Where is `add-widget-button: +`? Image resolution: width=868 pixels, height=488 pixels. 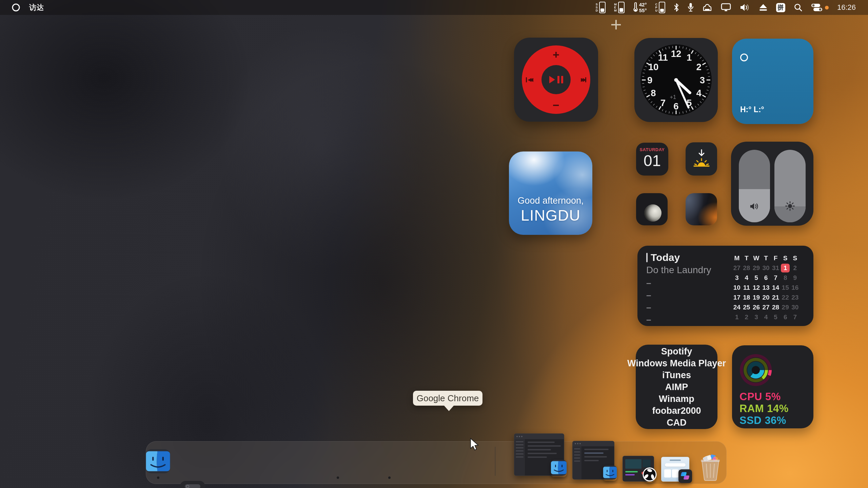 add-widget-button: + is located at coordinates (616, 24).